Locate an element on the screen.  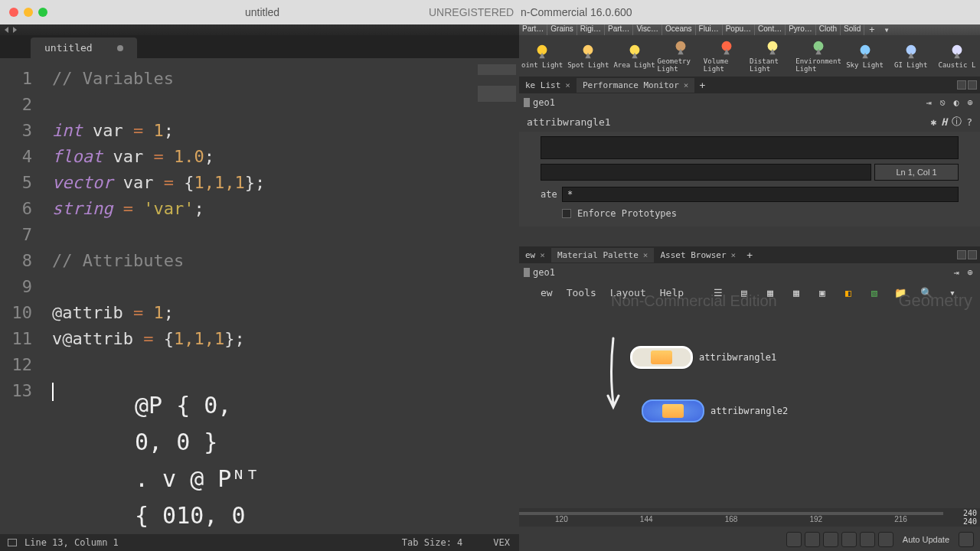
play-next-icon is located at coordinates (849, 540).